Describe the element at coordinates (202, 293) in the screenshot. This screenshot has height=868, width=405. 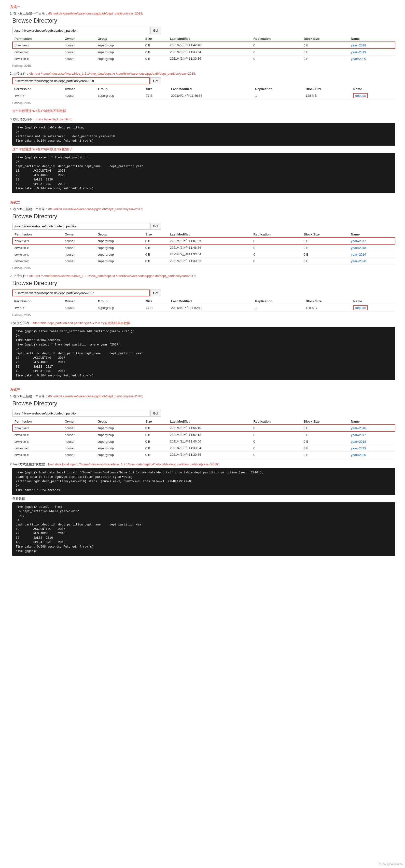
I see `path-bar-2-2: Go!` at that location.